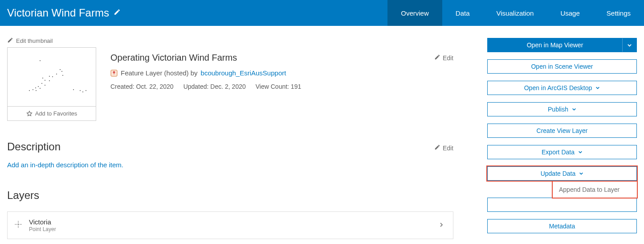  I want to click on thumbnail-image, so click(52, 77).